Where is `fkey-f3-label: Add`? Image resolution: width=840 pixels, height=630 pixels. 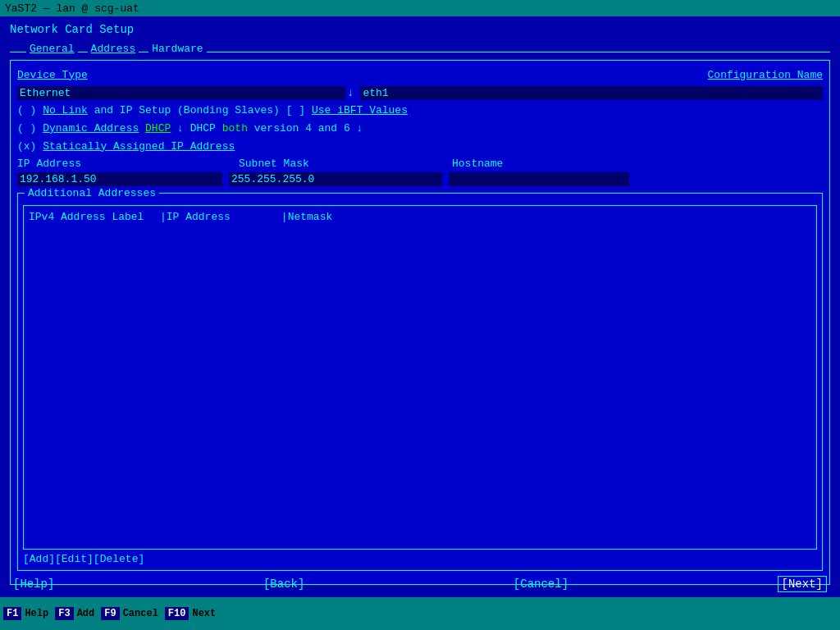 fkey-f3-label: Add is located at coordinates (86, 614).